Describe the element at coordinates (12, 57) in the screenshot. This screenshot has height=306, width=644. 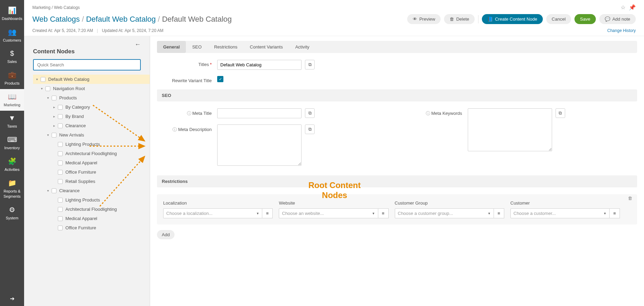
I see `sidebar-item-sales: $Sales` at that location.